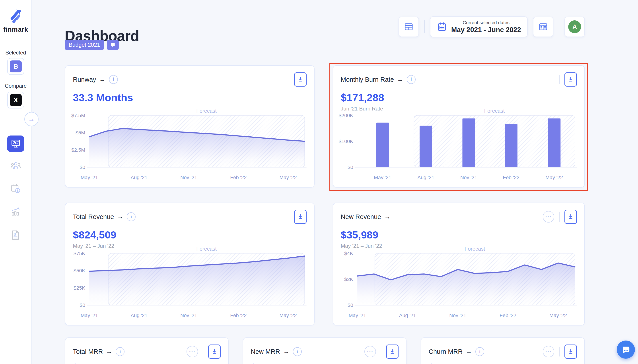 Image resolution: width=638 pixels, height=364 pixels. Describe the element at coordinates (192, 352) in the screenshot. I see `ellipsis-icon: ···` at that location.